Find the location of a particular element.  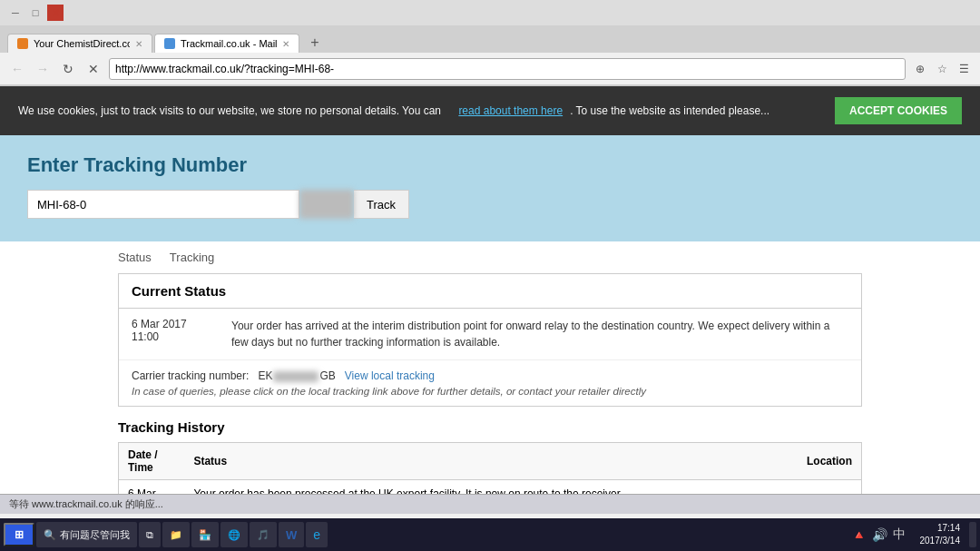

current-status-time: 11:00 is located at coordinates (172, 337).